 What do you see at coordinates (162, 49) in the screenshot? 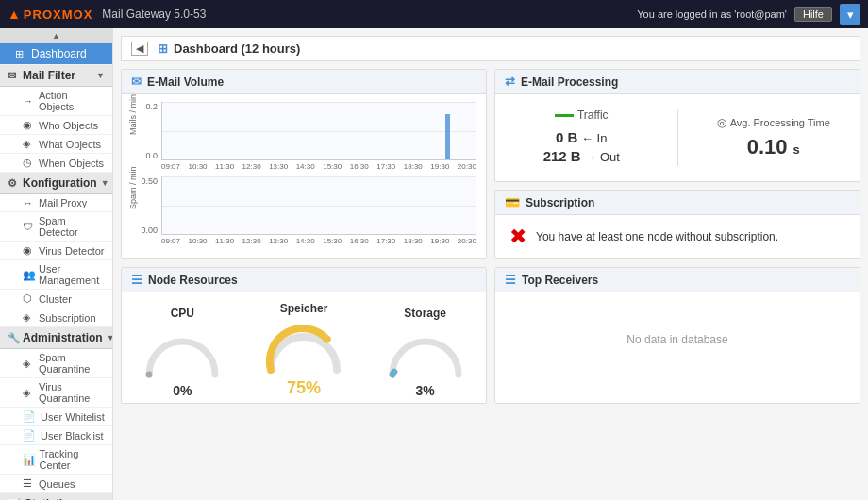
I see `dashboard-icon-header: ⊞` at bounding box center [162, 49].